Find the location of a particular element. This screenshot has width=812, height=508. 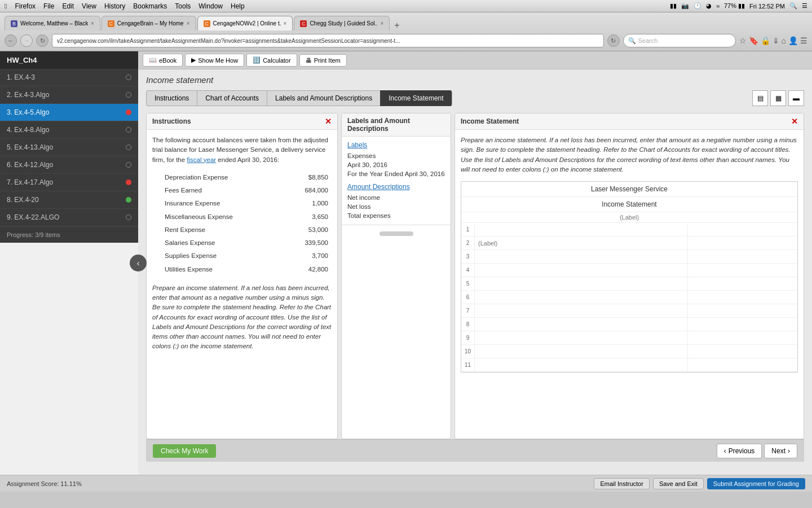

menu-help: Help is located at coordinates (238, 6).